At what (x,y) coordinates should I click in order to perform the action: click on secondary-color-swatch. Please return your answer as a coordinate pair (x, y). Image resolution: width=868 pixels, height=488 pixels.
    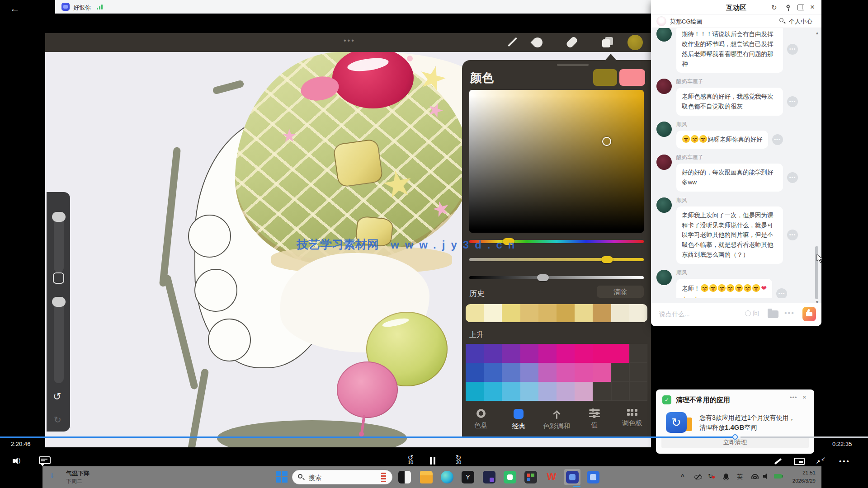
    Looking at the image, I should click on (632, 78).